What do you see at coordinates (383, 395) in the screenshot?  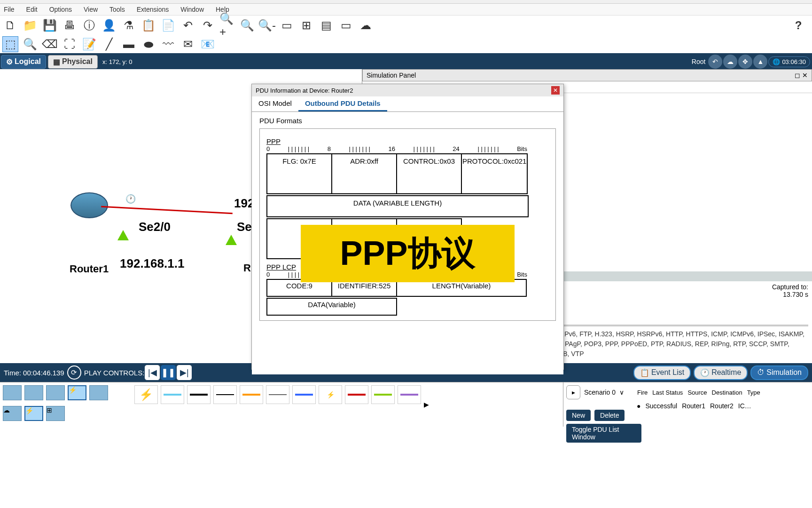 I see `conn-octal` at bounding box center [383, 395].